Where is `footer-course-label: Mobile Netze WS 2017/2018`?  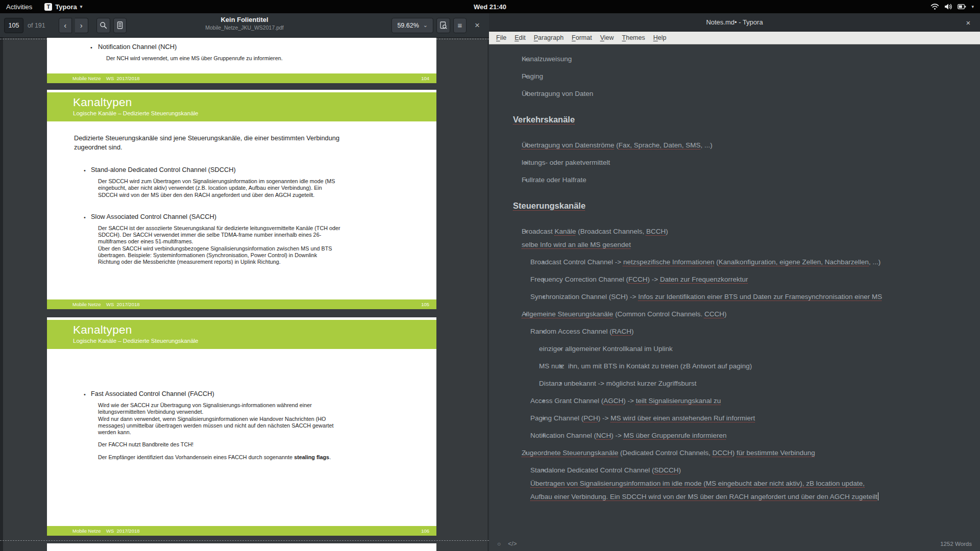
footer-course-label: Mobile Netze WS 2017/2018 is located at coordinates (106, 531).